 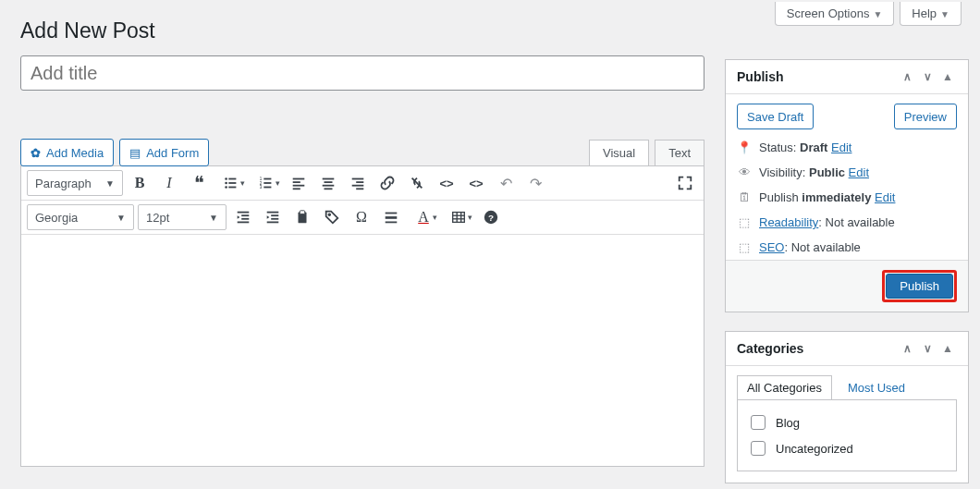 I want to click on link-button, so click(x=387, y=183).